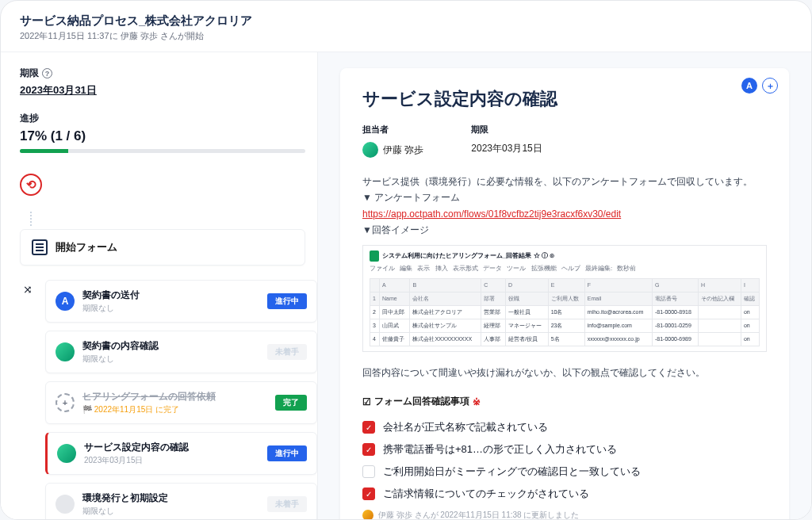 The image size is (812, 520). What do you see at coordinates (393, 130) in the screenshot?
I see `assignee-label: 担当者` at bounding box center [393, 130].